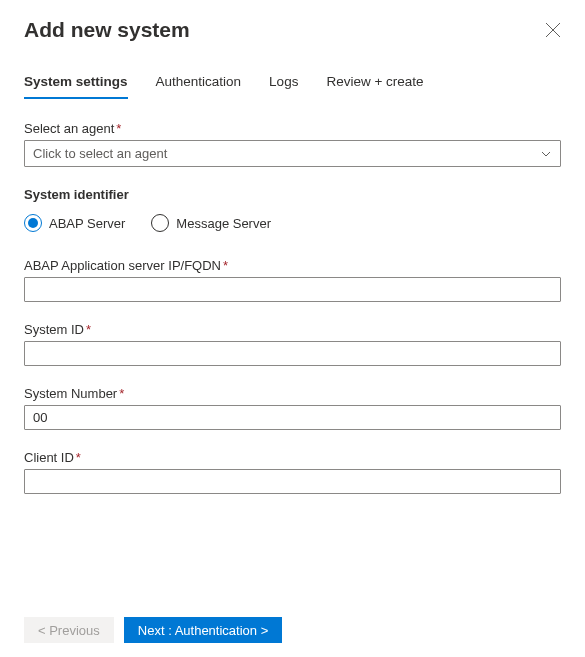 The width and height of the screenshot is (585, 657). What do you see at coordinates (553, 30) in the screenshot?
I see `close-icon` at bounding box center [553, 30].